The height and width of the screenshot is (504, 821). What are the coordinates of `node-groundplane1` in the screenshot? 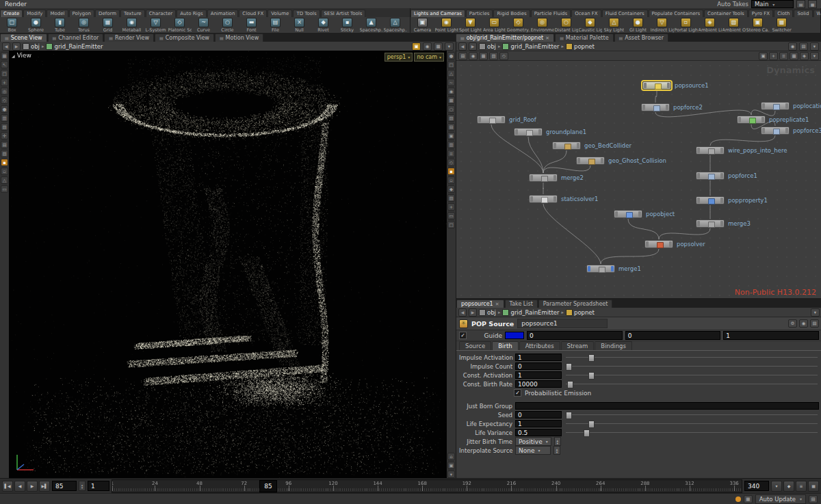 It's located at (528, 132).